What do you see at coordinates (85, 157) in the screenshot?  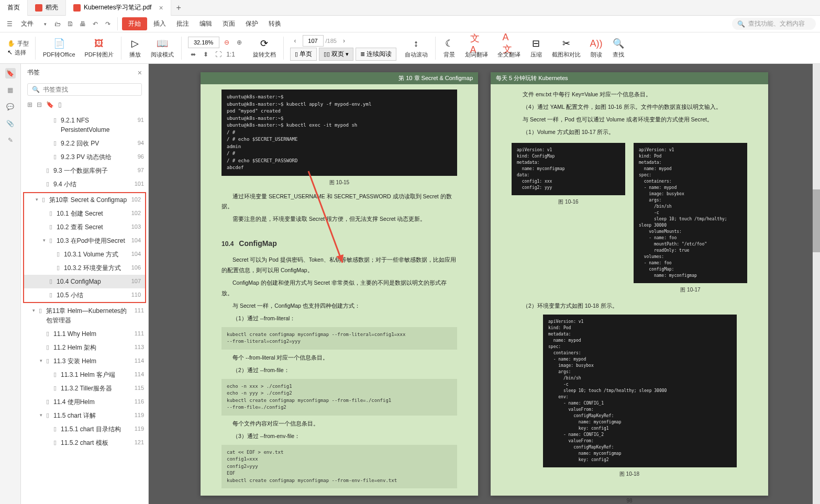 I see `bookmark-item: ▯9.2.3 PV 动态供给96` at bounding box center [85, 157].